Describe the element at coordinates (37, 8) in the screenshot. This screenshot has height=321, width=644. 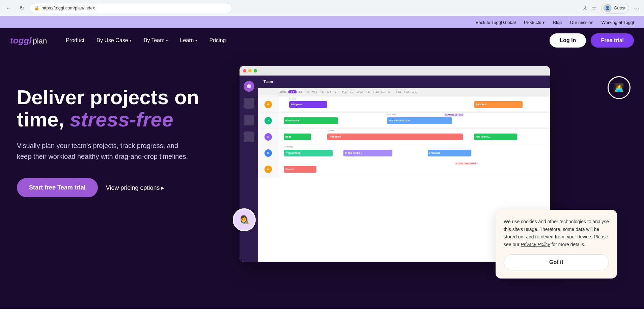
I see `lock-icon: 🔒` at that location.